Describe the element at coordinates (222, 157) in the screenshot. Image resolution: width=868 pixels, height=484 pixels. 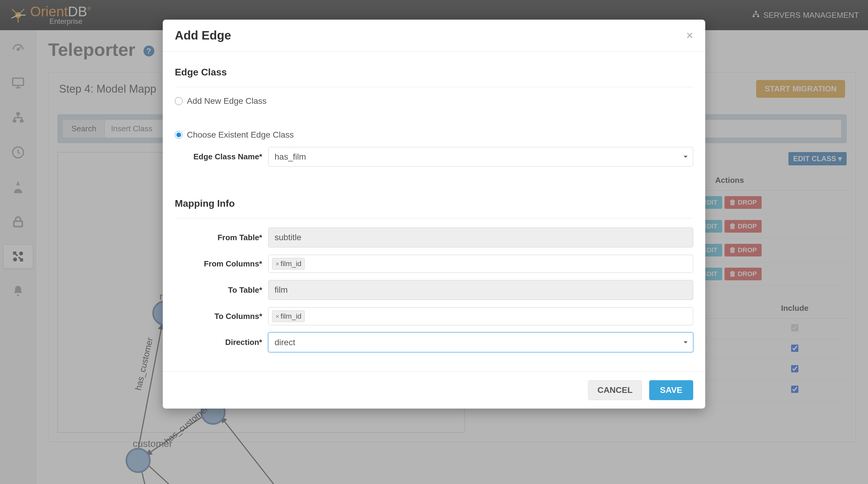
I see `edge-class-name-label: Edge Class Name*` at that location.